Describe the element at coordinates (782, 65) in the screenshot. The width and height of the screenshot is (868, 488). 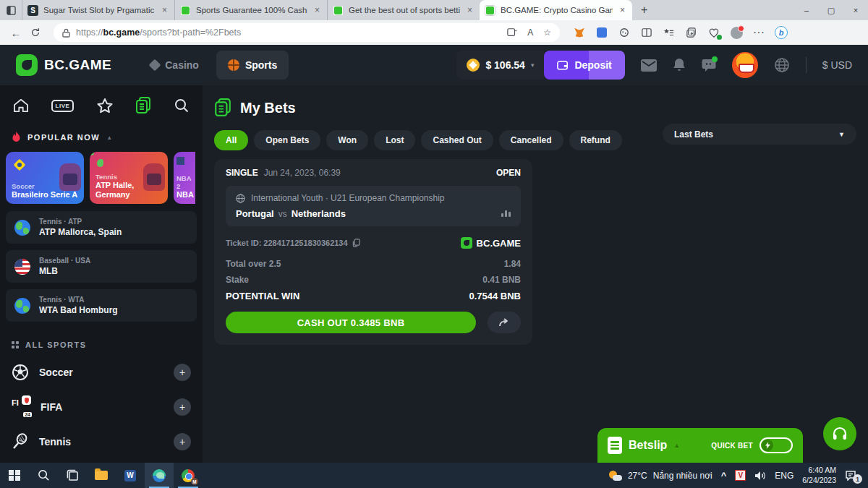
I see `language-globe-icon` at that location.